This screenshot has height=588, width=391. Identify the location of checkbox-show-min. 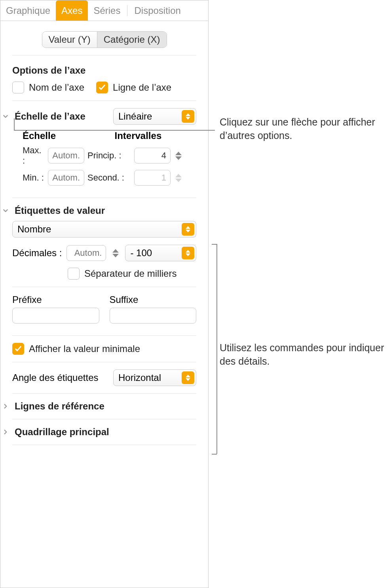
(18, 349).